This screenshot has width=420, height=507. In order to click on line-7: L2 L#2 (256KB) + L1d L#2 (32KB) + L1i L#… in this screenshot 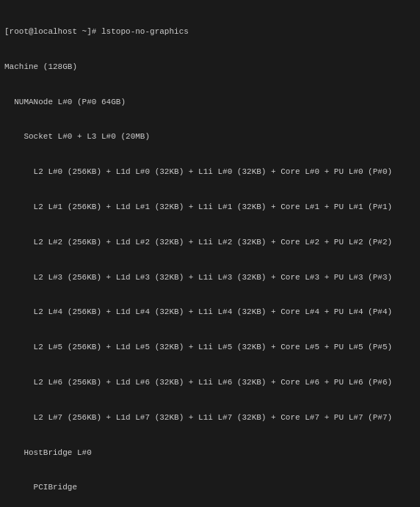, I will do `click(210, 243)`.